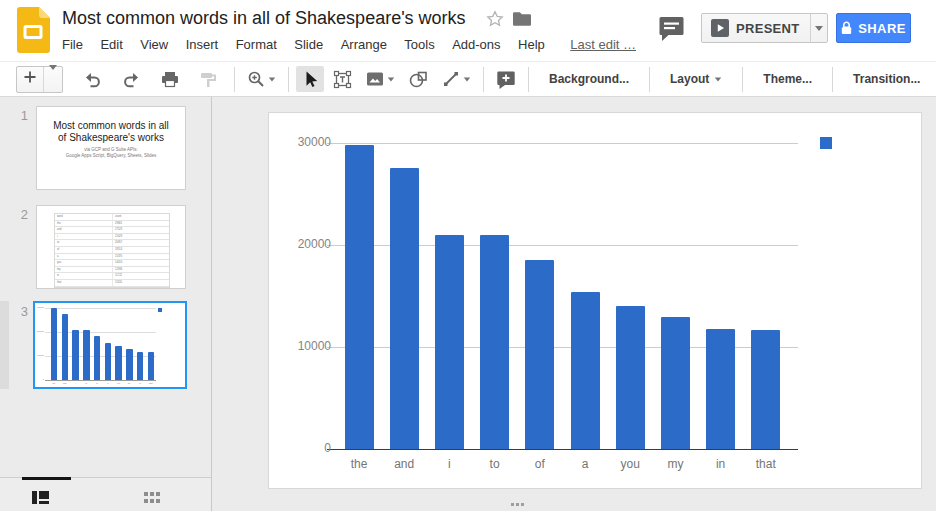 The image size is (936, 511). I want to click on line-tool-button, so click(456, 79).